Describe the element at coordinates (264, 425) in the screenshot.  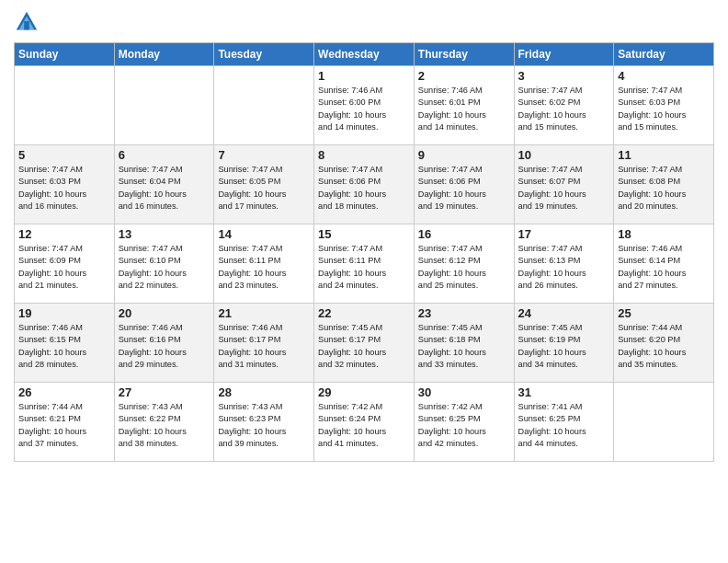
I see `day-info: Sunrise: 7:43 AM Sunset: 6:23 PM Dayligh…` at that location.